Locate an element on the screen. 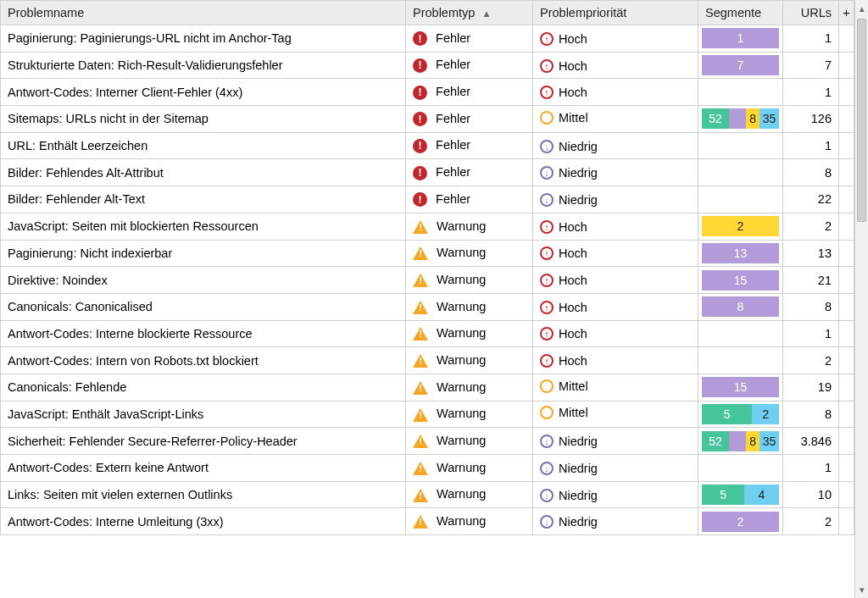 The image size is (868, 598). col-header-segments: Segmente is located at coordinates (741, 14).